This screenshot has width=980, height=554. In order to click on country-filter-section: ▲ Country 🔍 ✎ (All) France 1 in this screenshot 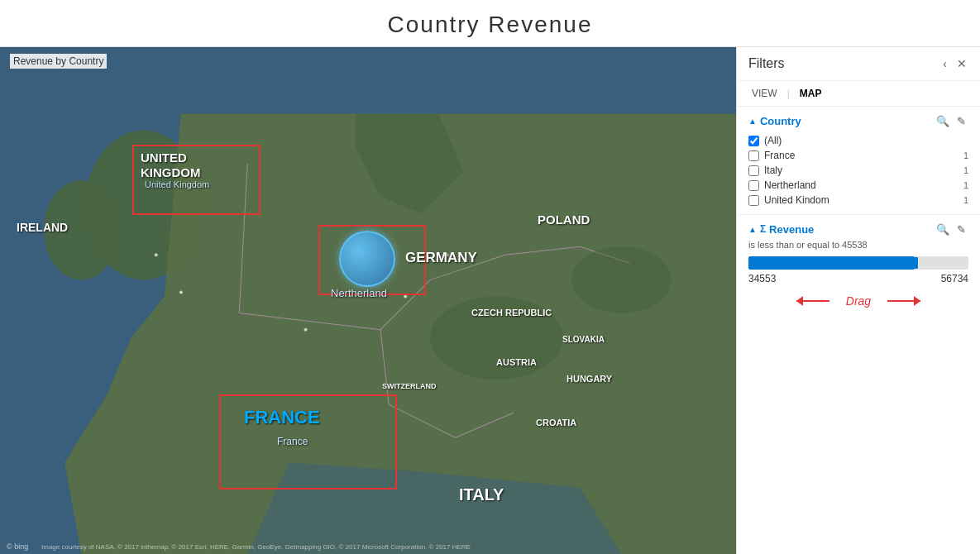, I will do `click(858, 160)`.